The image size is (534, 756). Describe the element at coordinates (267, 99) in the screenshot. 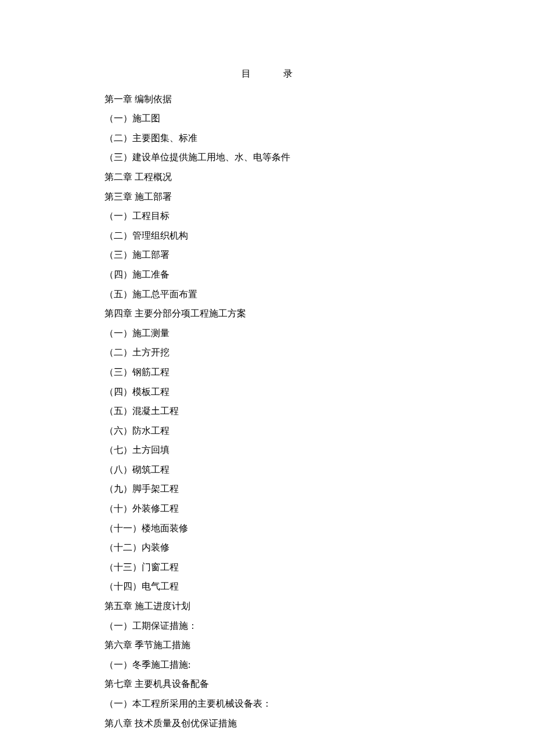

I see `toc-chapter: 第一章 编制依据` at that location.